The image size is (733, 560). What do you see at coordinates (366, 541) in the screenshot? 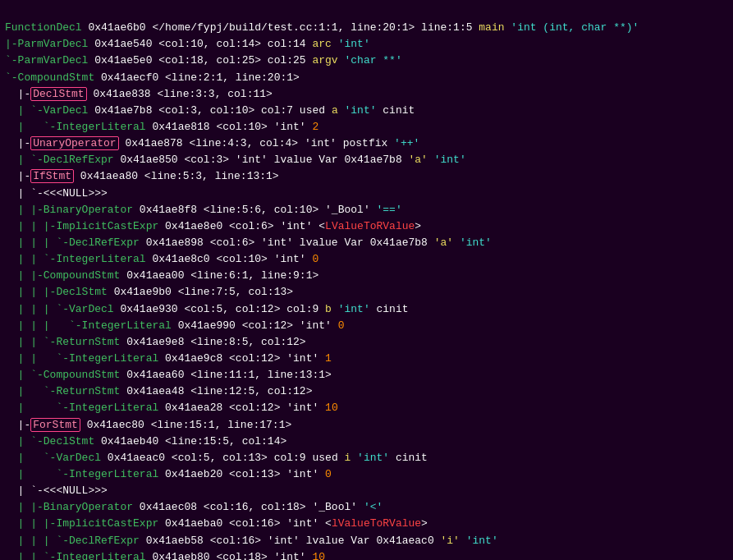
I see `code-line: | | | `-DeclRefExpr 0x41aeb58 <col:16> '…` at bounding box center [366, 541].